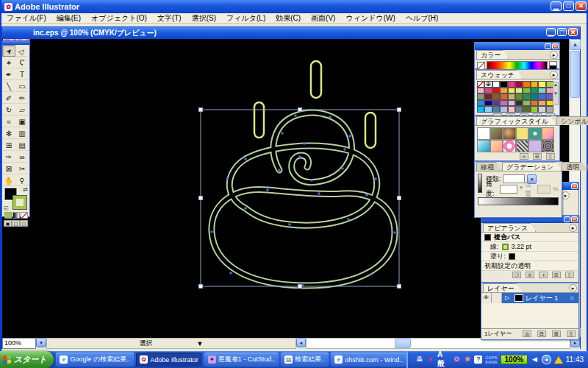 This screenshot has height=368, width=588. I want to click on clear-appearance-button: ⊘, so click(530, 275).